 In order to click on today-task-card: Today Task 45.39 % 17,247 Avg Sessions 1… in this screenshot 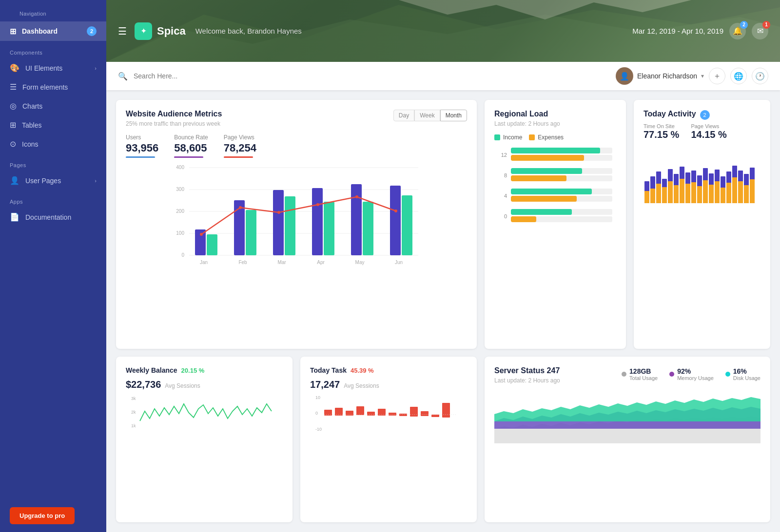, I will do `click(389, 439)`.